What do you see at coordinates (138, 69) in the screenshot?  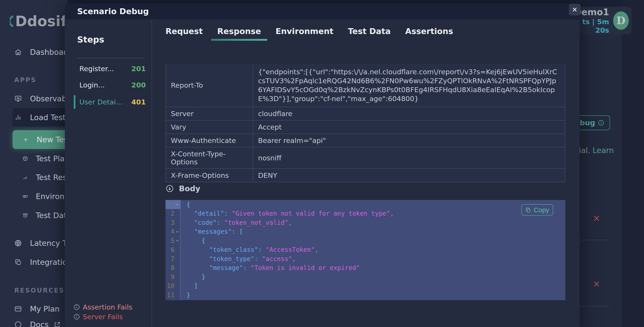 I see `step-status-badge: 201` at bounding box center [138, 69].